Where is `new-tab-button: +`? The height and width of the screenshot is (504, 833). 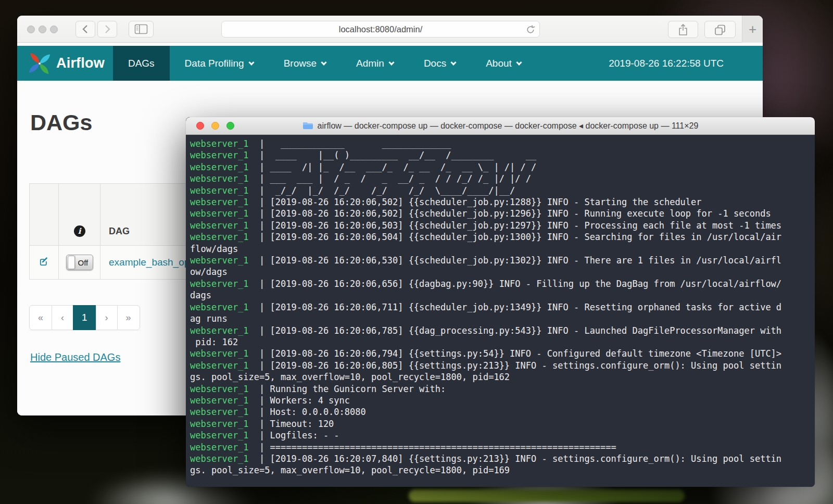
new-tab-button: + is located at coordinates (752, 29).